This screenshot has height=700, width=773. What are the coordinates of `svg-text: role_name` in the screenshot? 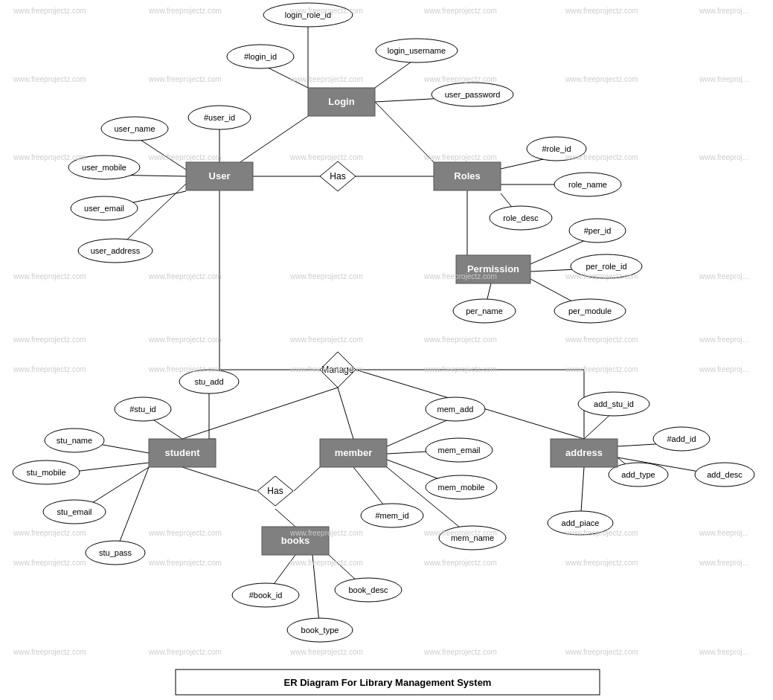 It's located at (588, 184).